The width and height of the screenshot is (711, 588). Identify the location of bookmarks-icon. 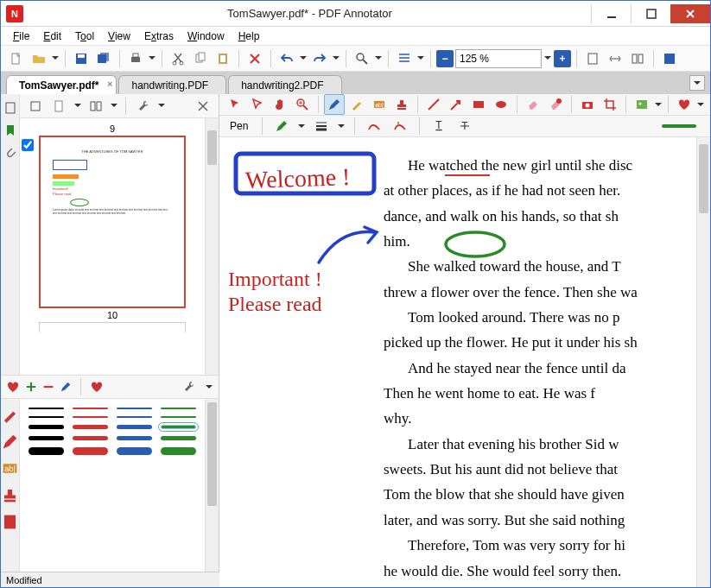
(10, 130).